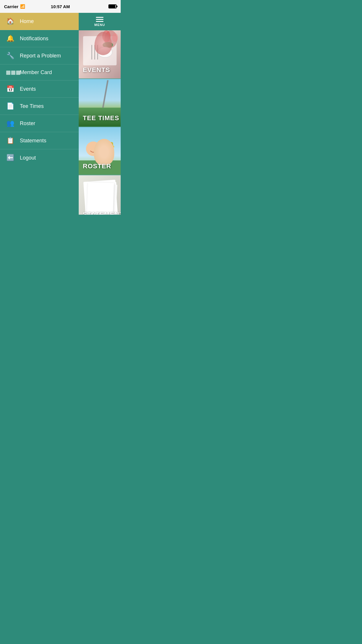 The width and height of the screenshot is (362, 644). I want to click on roster-label: Roster, so click(27, 124).